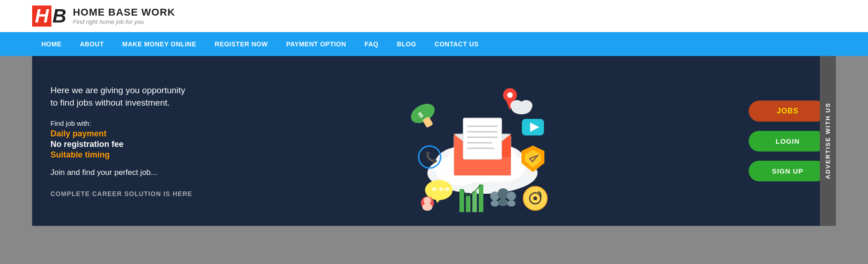  I want to click on logo-b-letter: B, so click(59, 16).